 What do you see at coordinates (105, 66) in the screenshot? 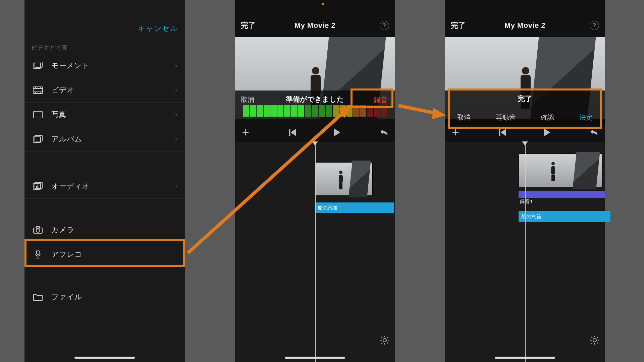
I see `menu-item-moments: モーメント ›` at bounding box center [105, 66].